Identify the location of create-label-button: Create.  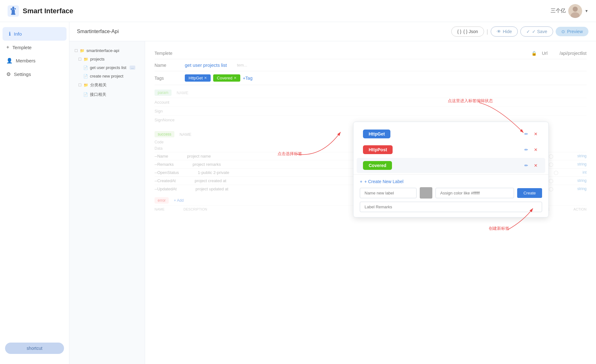
(530, 193).